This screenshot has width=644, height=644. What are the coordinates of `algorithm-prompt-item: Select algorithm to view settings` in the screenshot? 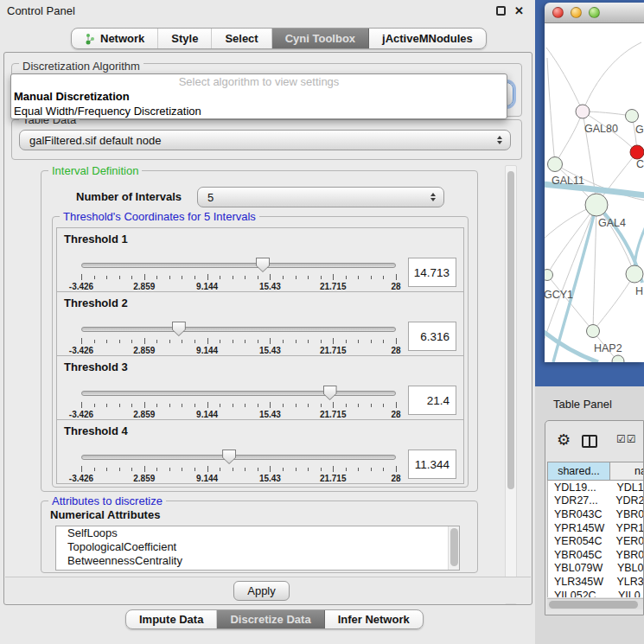 It's located at (259, 81).